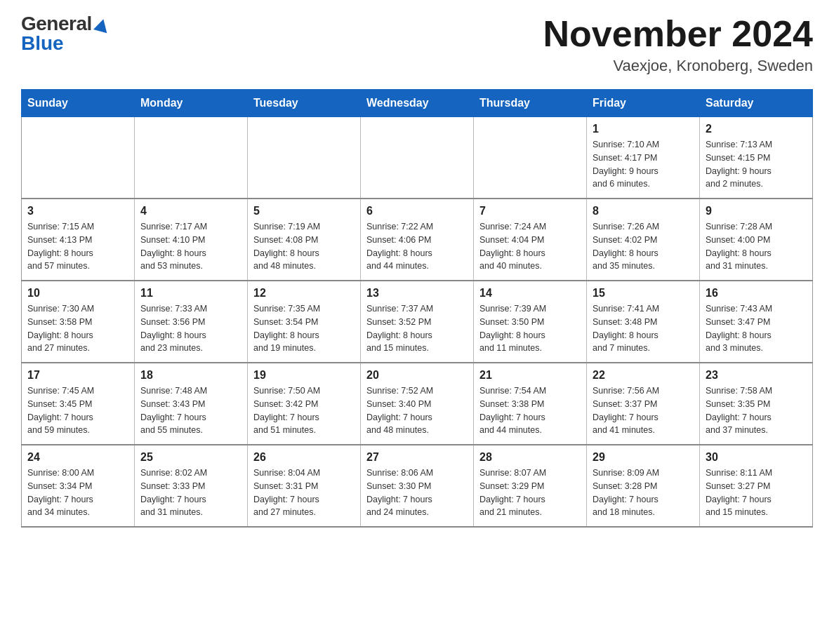  What do you see at coordinates (191, 211) in the screenshot?
I see `day-number: 4` at bounding box center [191, 211].